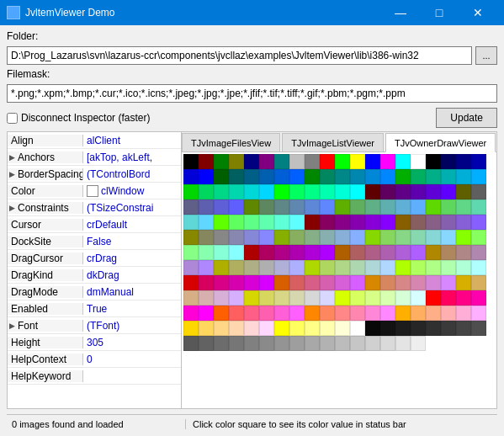 The height and width of the screenshot is (436, 504). I want to click on property-row: Height305, so click(94, 343).